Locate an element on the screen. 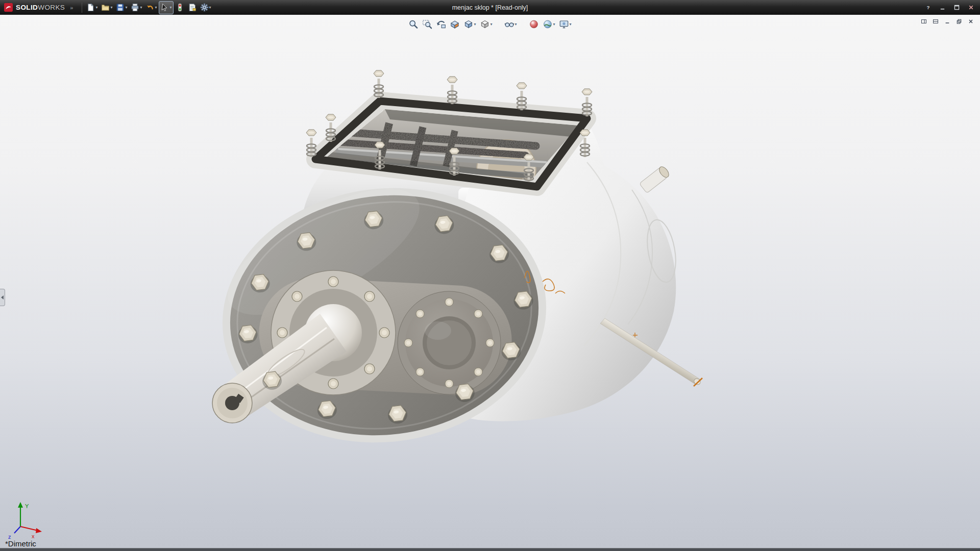 Image resolution: width=980 pixels, height=551 pixels. open-dropdown-arrow: ▾ is located at coordinates (111, 7).